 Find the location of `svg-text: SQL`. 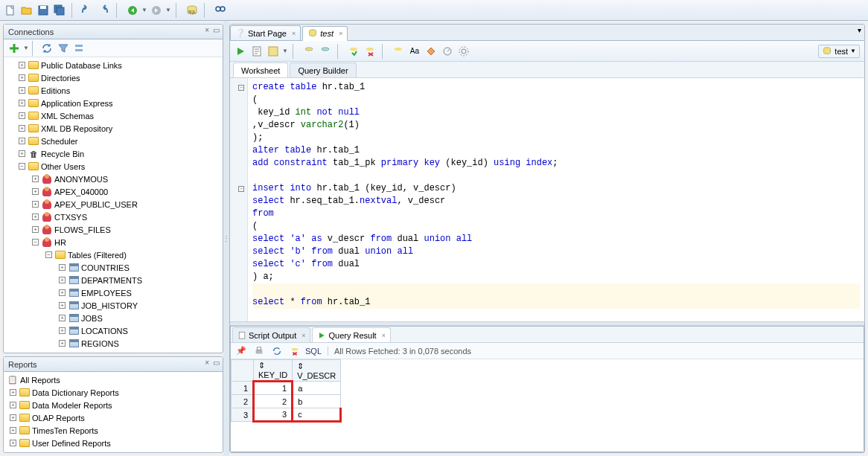

svg-text: SQL is located at coordinates (192, 12).